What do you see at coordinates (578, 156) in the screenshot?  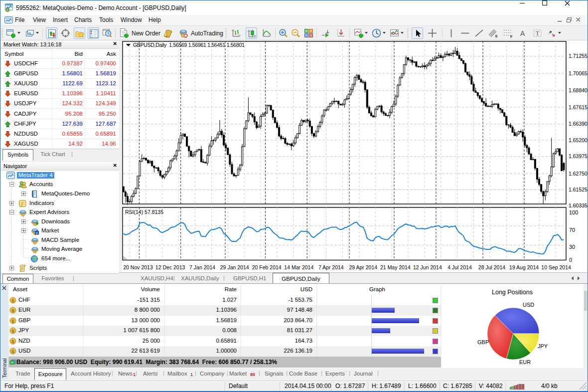 I see `svg-text: 1.63975` at bounding box center [578, 156].